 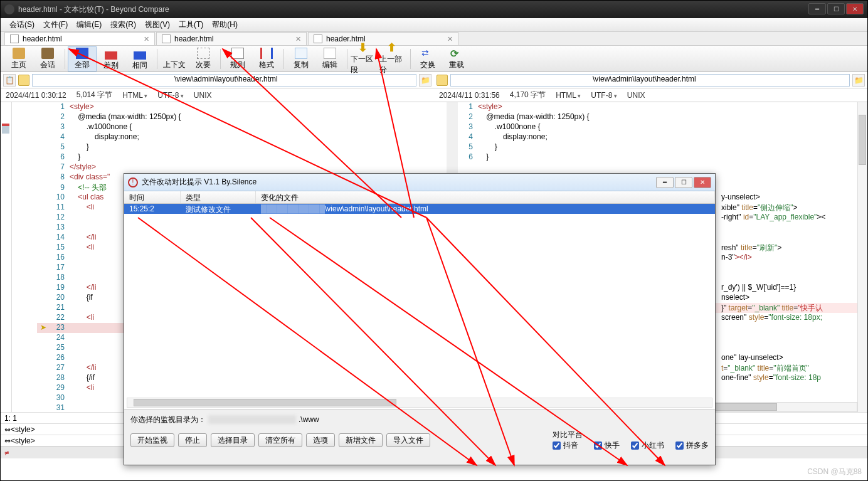 What do you see at coordinates (94, 95) in the screenshot?
I see `left-size: 5,014 字节` at bounding box center [94, 95].